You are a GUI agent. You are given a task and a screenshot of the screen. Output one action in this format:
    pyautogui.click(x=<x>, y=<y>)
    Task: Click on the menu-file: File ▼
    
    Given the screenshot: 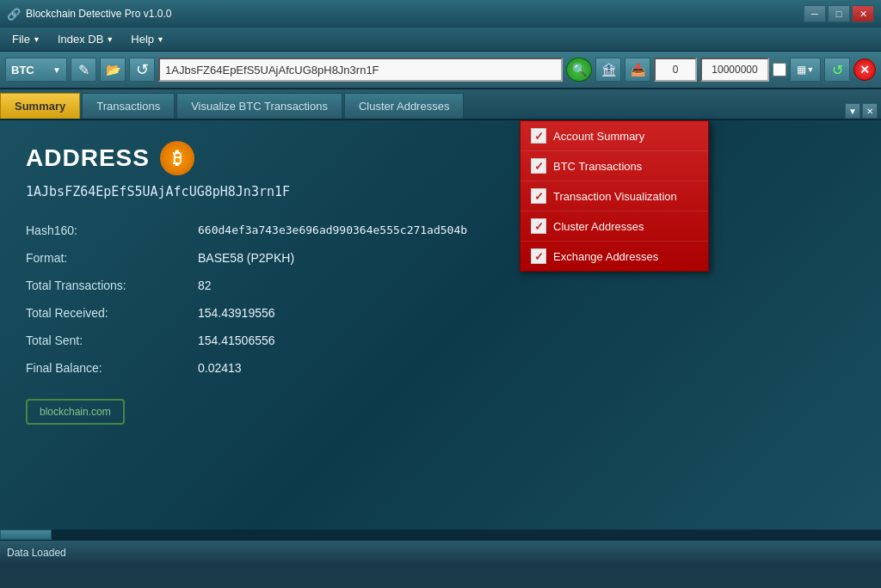 What is the action you would take?
    pyautogui.click(x=26, y=40)
    